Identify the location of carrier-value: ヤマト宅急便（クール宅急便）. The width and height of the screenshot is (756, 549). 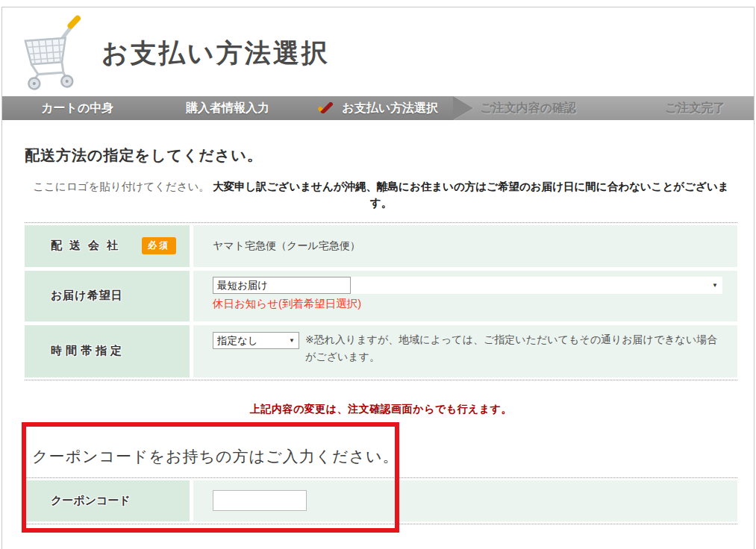
(467, 246).